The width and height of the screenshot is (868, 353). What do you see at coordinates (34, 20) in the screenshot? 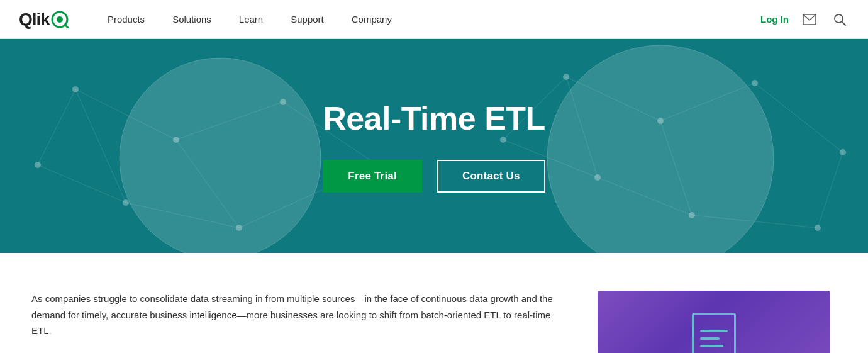
I see `logo-text: Qlik` at bounding box center [34, 20].